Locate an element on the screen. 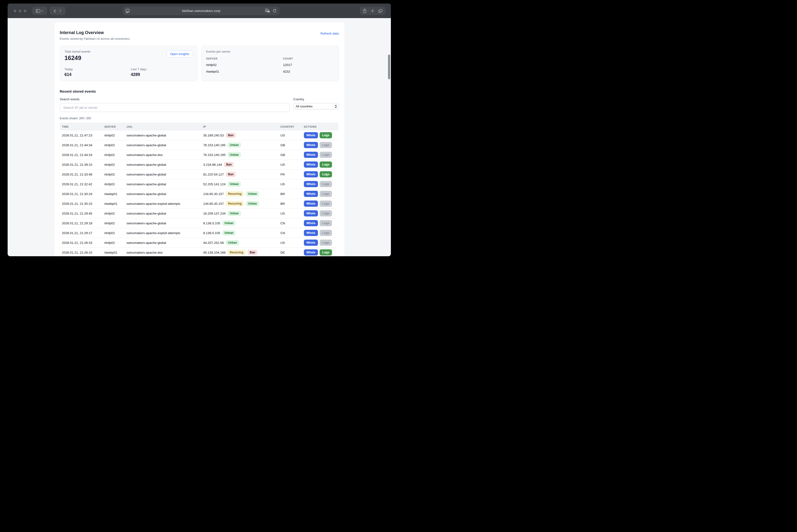  country-label: Country is located at coordinates (316, 99).